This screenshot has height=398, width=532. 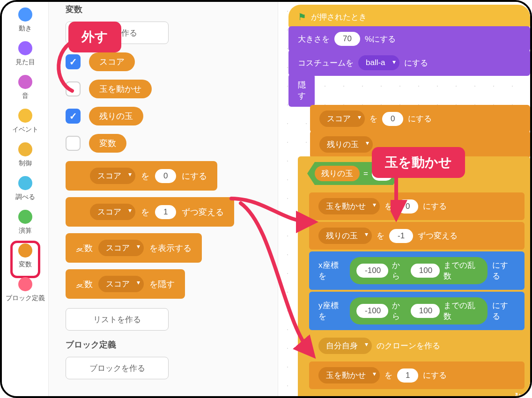 What do you see at coordinates (409, 63) in the screenshot?
I see `block-switch-costume: コスチュームを ball-a にする` at bounding box center [409, 63].